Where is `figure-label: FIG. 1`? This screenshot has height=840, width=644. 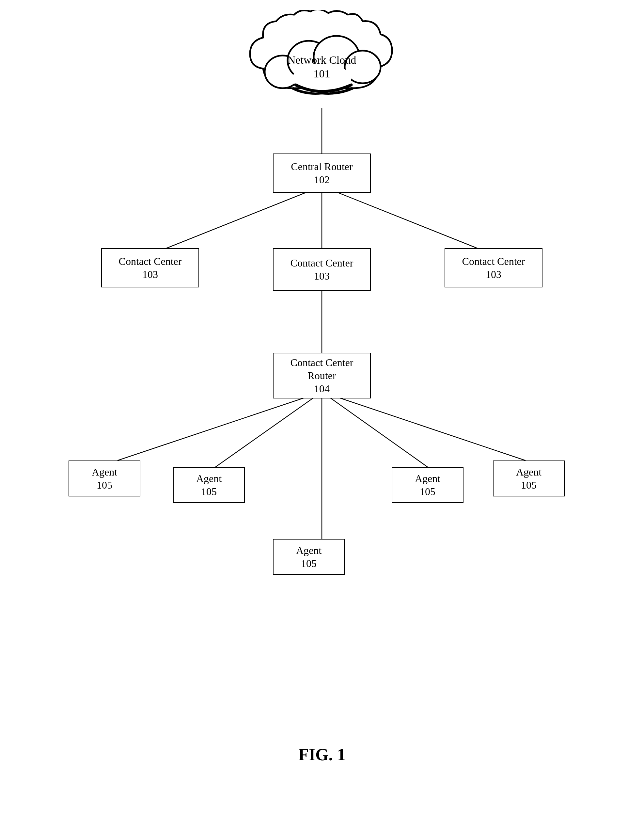 figure-label: FIG. 1 is located at coordinates (322, 754).